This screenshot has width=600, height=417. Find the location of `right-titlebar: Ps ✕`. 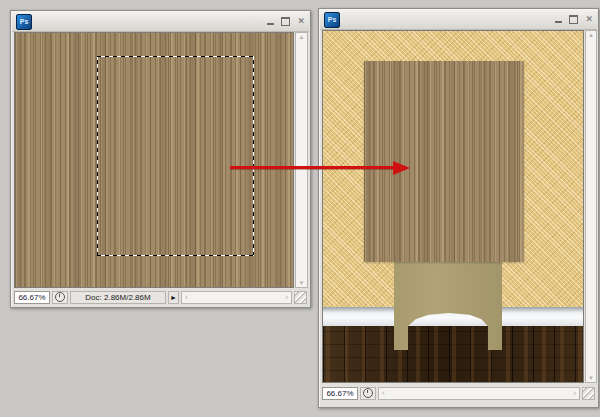

right-titlebar: Ps ✕ is located at coordinates (458, 20).